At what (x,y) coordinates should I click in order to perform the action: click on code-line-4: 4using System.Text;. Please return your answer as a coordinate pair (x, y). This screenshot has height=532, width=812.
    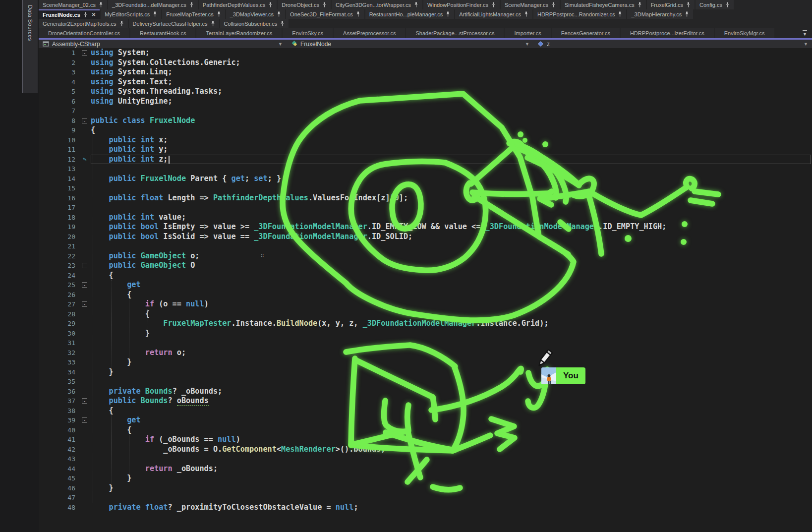
    Looking at the image, I should click on (425, 82).